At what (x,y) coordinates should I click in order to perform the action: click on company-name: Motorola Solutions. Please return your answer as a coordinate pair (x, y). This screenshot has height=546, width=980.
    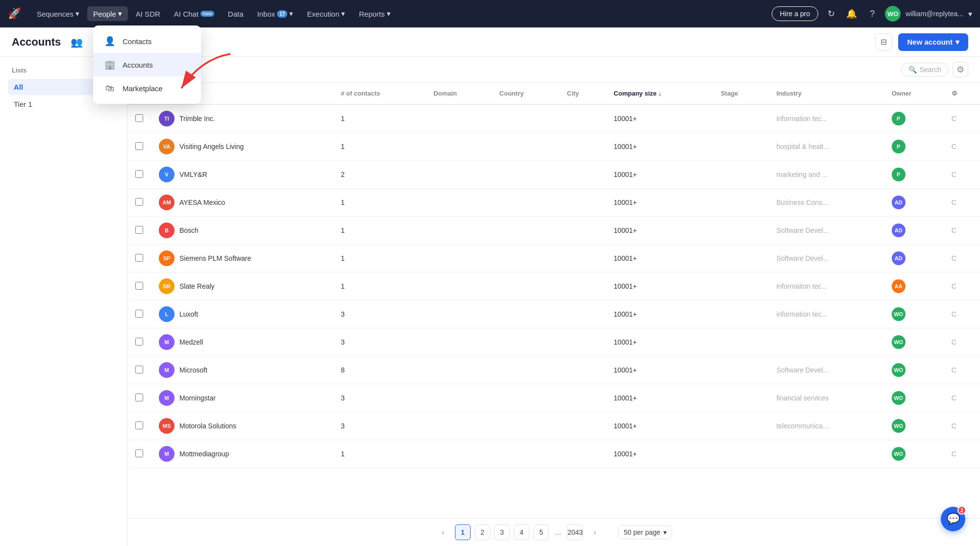
    Looking at the image, I should click on (208, 426).